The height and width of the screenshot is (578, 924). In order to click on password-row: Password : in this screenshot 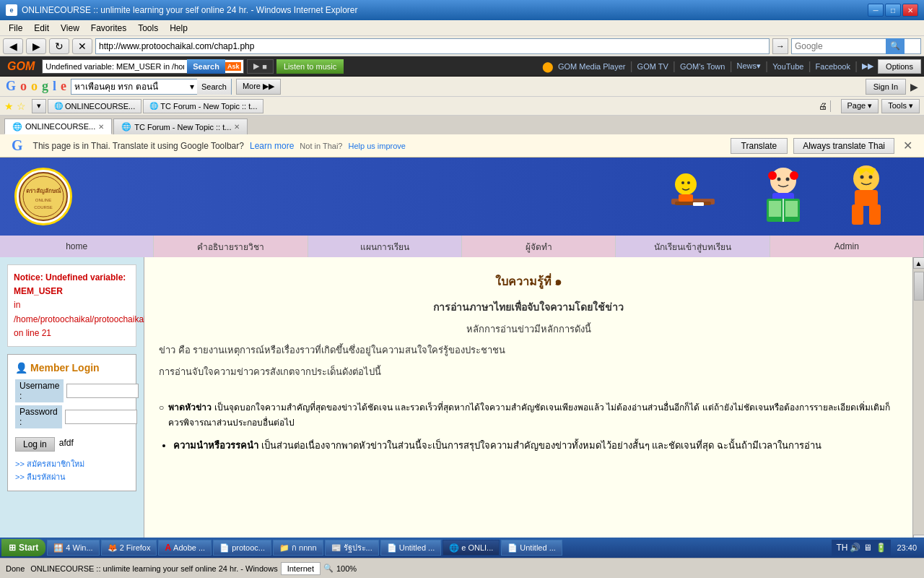, I will do `click(72, 417)`.